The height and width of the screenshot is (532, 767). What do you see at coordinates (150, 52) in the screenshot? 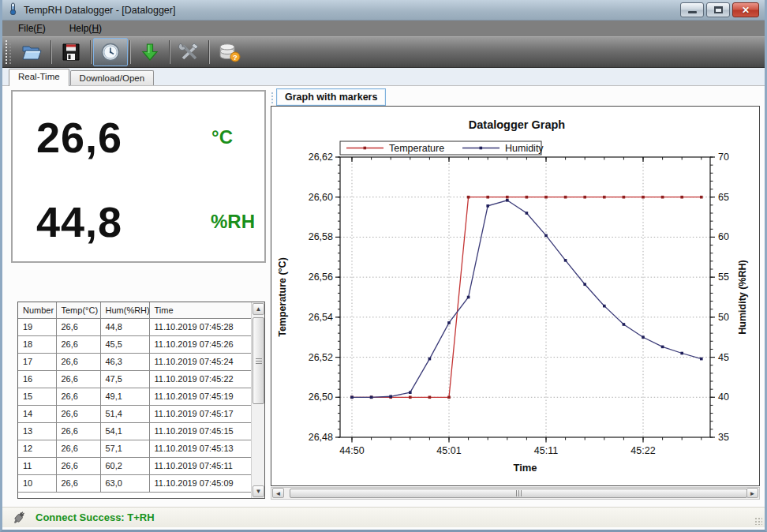
I see `green-download-arrow-icon` at bounding box center [150, 52].